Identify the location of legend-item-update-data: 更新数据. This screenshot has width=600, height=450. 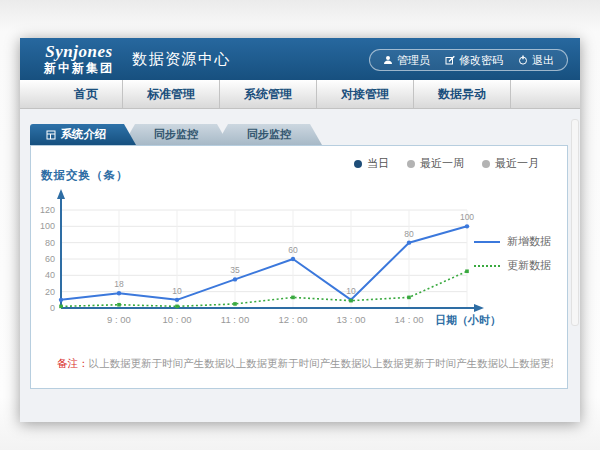
(512, 266).